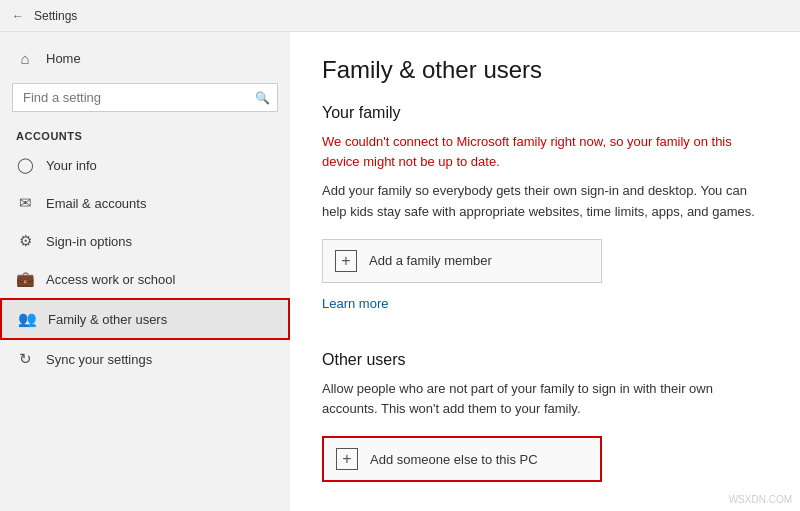 This screenshot has height=511, width=800. What do you see at coordinates (25, 359) in the screenshot?
I see `sync-icon: ↻` at bounding box center [25, 359].